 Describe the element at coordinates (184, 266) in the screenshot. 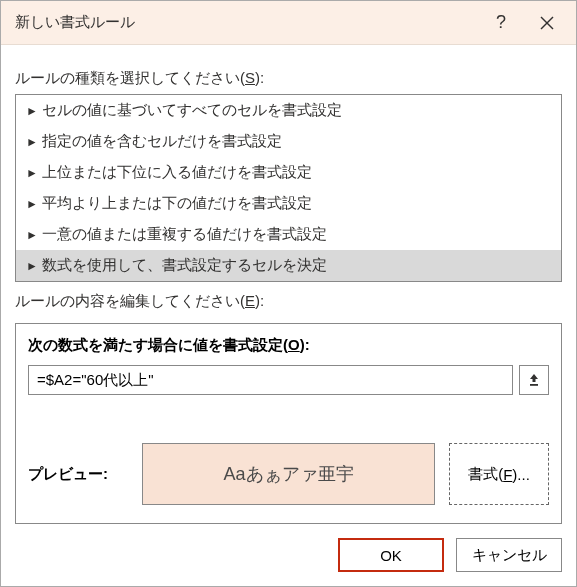

I see `rule-type-item-label: 数式を使用して、書式設定するセルを決定` at that location.